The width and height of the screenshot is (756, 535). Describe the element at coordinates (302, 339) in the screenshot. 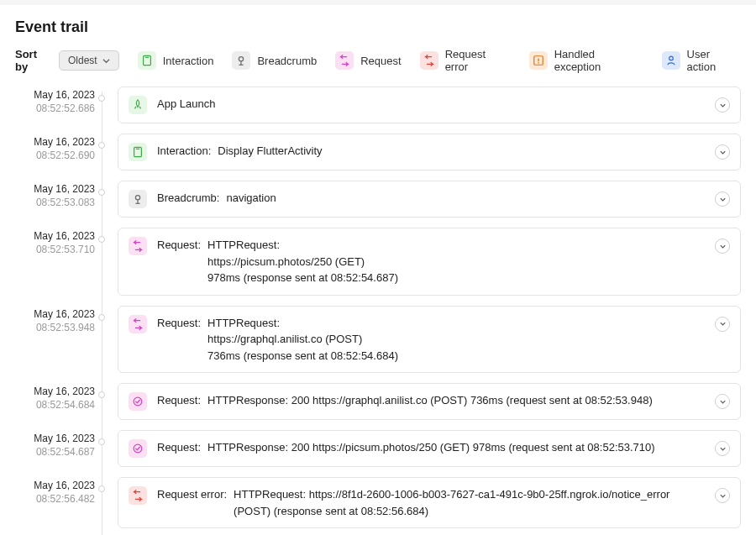

I see `event-detail: HTTPRequest:https://graphql.anilist.co (…` at that location.